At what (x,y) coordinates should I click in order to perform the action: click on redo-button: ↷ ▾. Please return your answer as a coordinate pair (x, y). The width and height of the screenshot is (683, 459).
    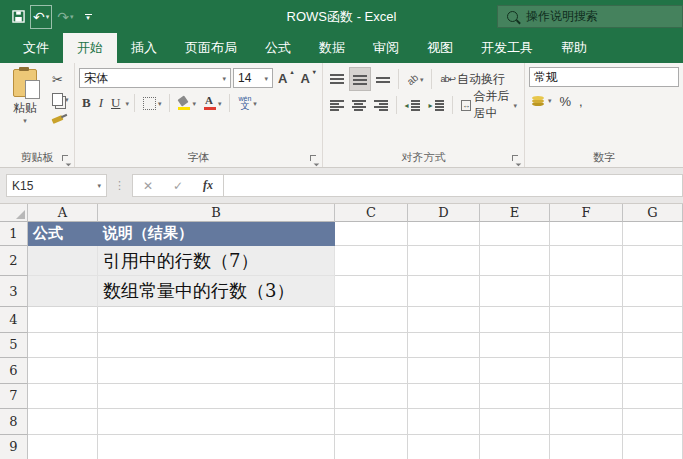
    Looking at the image, I should click on (65, 17).